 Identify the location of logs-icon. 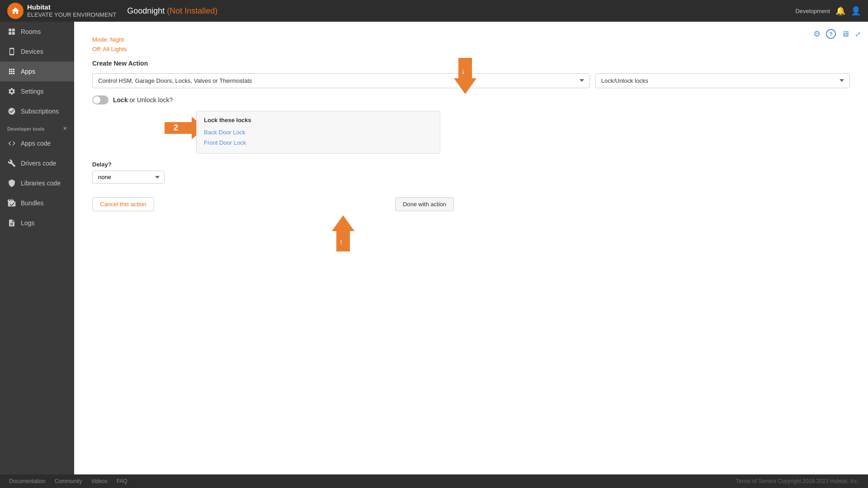
(12, 223).